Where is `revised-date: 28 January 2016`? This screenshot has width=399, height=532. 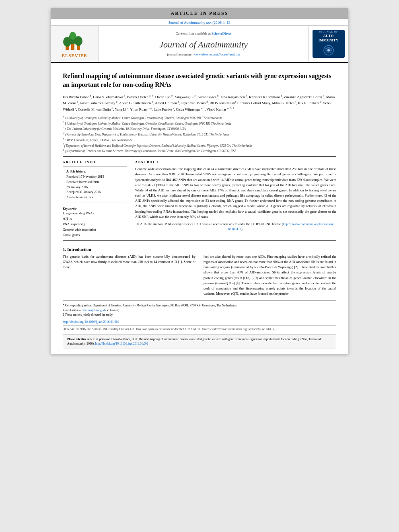
revised-date: 28 January 2016 is located at coordinates (95, 187).